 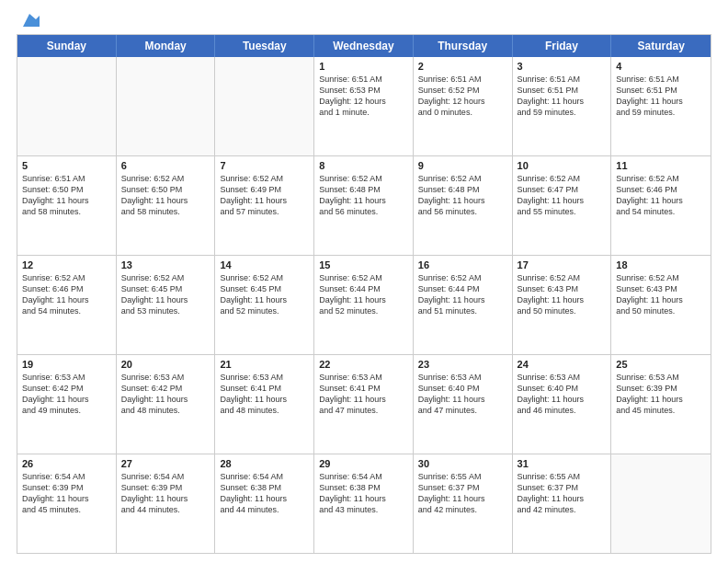 What do you see at coordinates (563, 504) in the screenshot?
I see `day-cell-31: 31Sunrise: 6:55 AMSunset: 6:37 PMDayligh…` at bounding box center [563, 504].